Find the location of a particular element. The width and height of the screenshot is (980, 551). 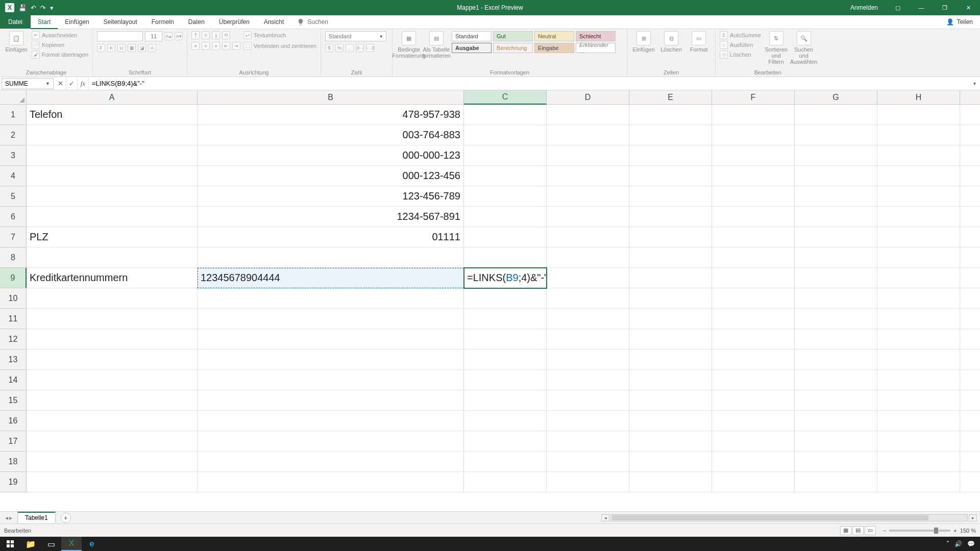

cell-E1 is located at coordinates (671, 115).